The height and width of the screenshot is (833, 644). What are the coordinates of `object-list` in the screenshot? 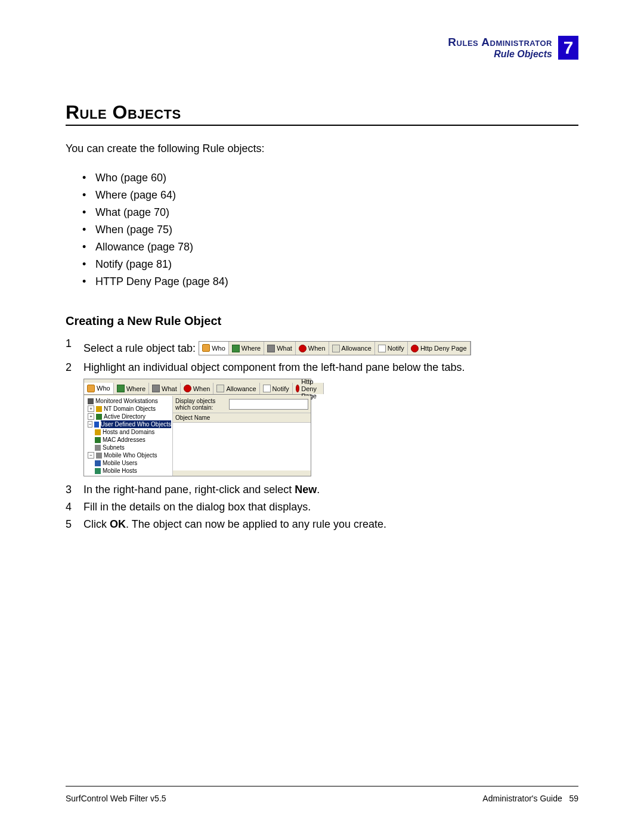 It's located at (242, 447).